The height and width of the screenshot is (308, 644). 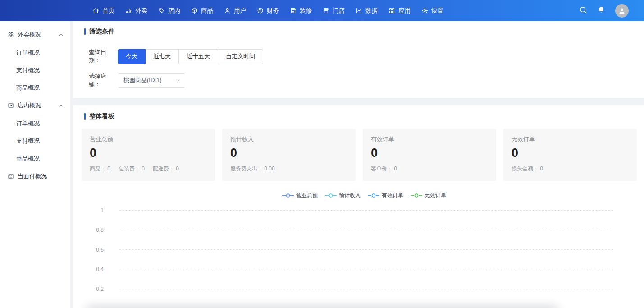 I want to click on stat-card-title: 有效订单, so click(x=429, y=139).